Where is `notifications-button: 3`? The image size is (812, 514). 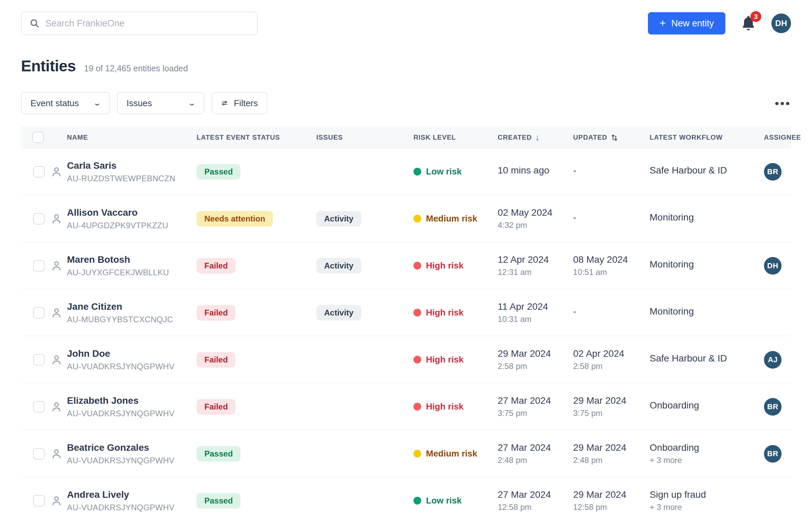
notifications-button: 3 is located at coordinates (748, 23).